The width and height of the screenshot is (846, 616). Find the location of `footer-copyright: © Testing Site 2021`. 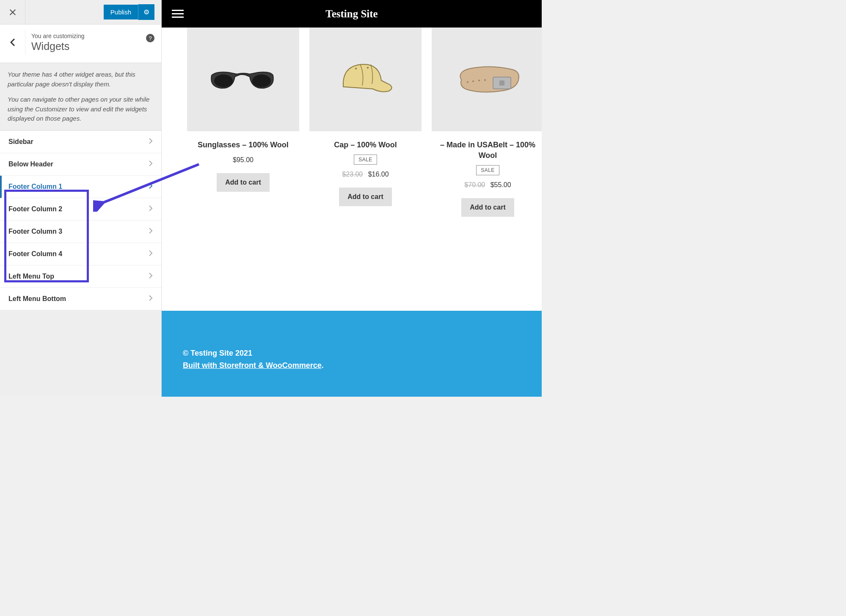

footer-copyright: © Testing Site 2021 is located at coordinates (352, 353).